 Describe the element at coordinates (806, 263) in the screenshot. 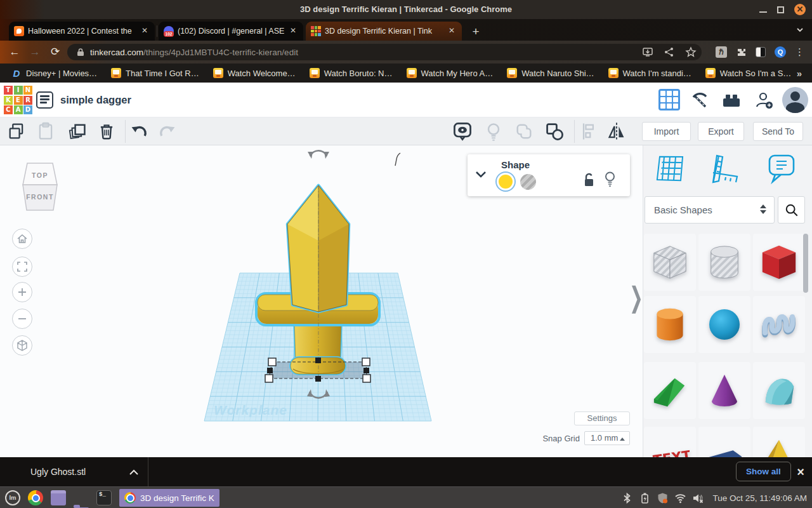

I see `sidebar-scrollbar` at that location.